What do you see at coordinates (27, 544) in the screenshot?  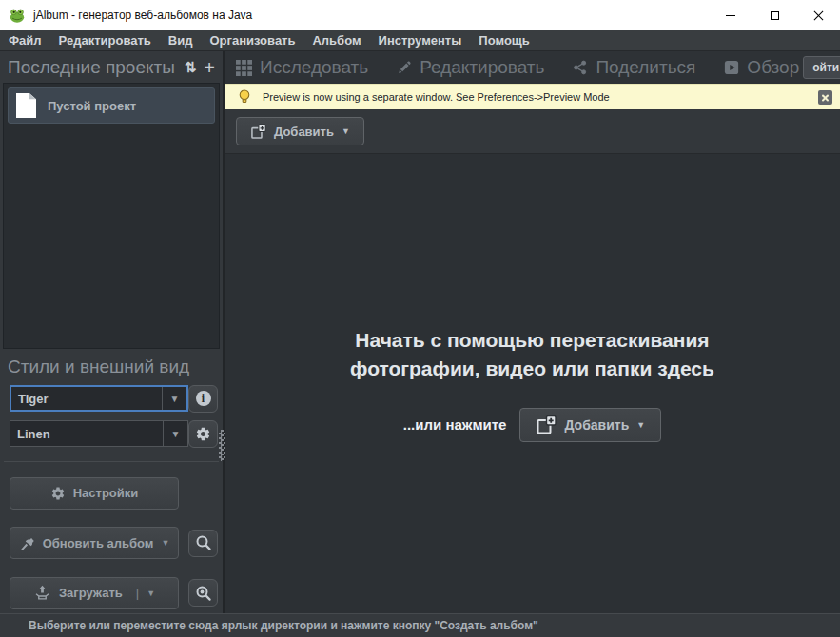 I see `hammer-icon` at bounding box center [27, 544].